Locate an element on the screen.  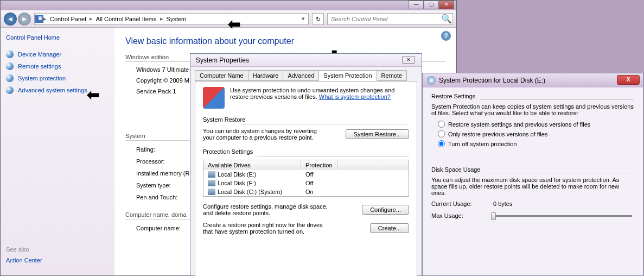
search-icon: 🔍 is located at coordinates (447, 18).